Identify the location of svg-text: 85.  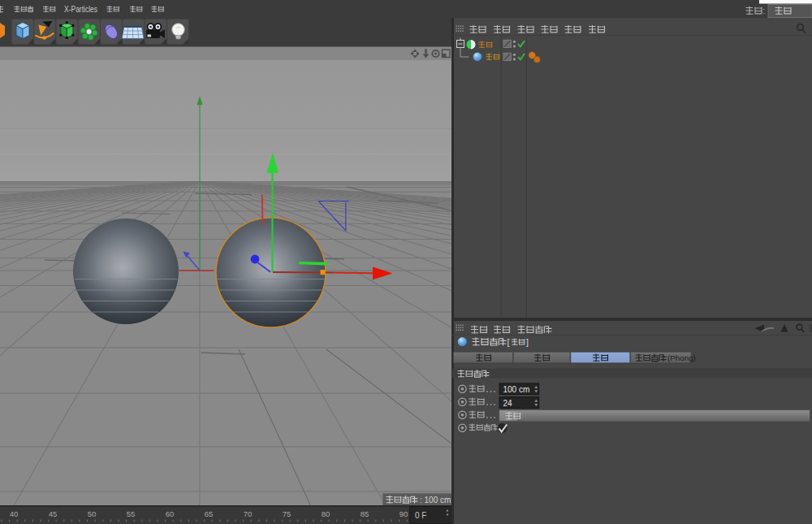
(365, 513).